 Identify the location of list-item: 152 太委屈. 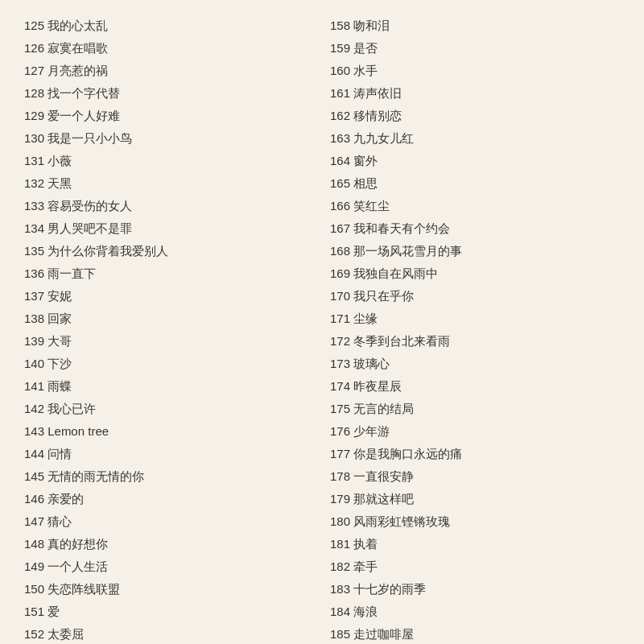
(169, 634).